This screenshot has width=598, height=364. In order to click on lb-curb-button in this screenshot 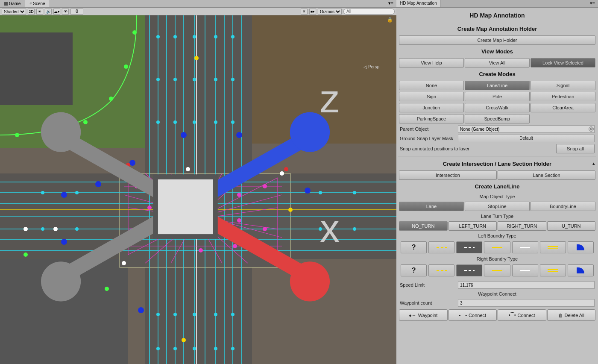, I will do `click(581, 247)`.